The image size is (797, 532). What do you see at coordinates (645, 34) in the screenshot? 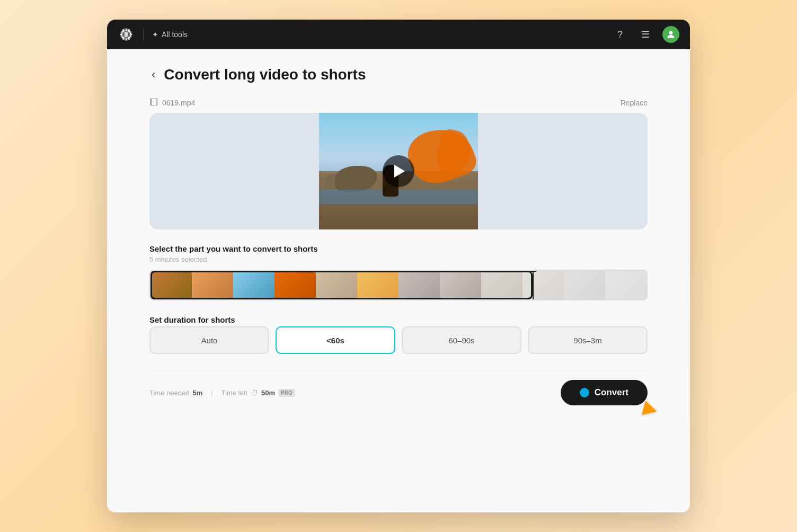
I see `navbar-right: ? ☰` at bounding box center [645, 34].